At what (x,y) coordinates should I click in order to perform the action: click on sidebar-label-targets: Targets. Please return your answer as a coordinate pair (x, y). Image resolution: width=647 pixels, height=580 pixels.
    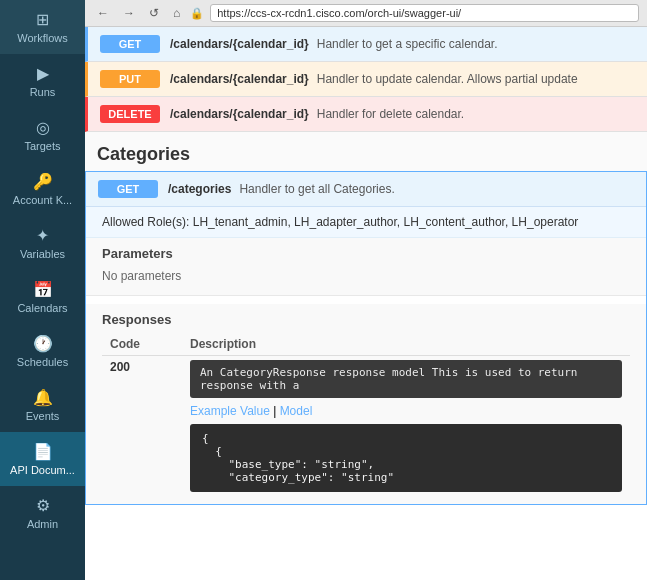
    Looking at the image, I should click on (42, 146).